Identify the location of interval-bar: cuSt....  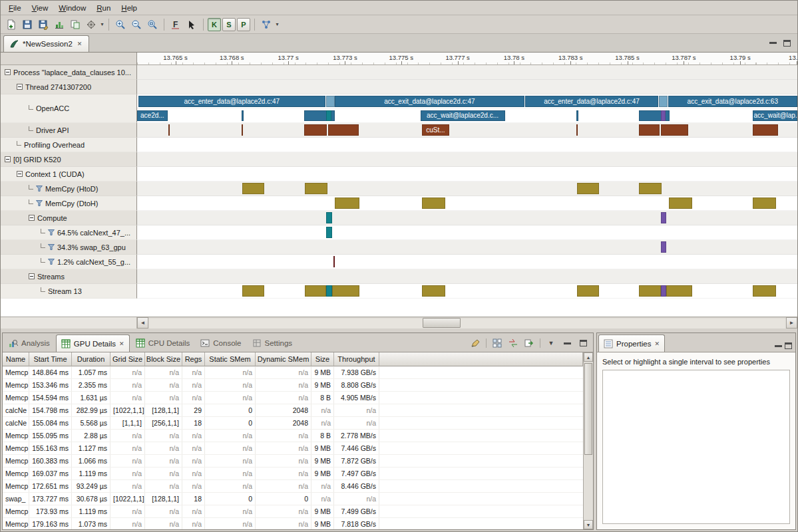
(436, 130).